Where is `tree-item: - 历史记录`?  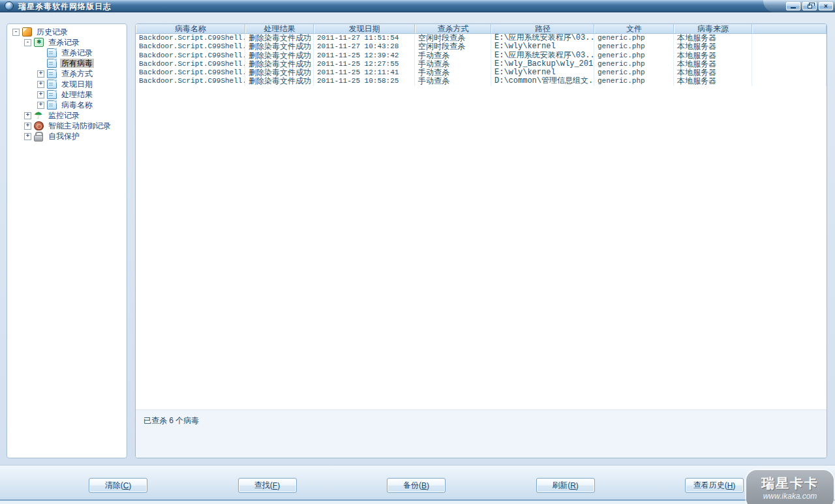
tree-item: - 历史记录 is located at coordinates (67, 32).